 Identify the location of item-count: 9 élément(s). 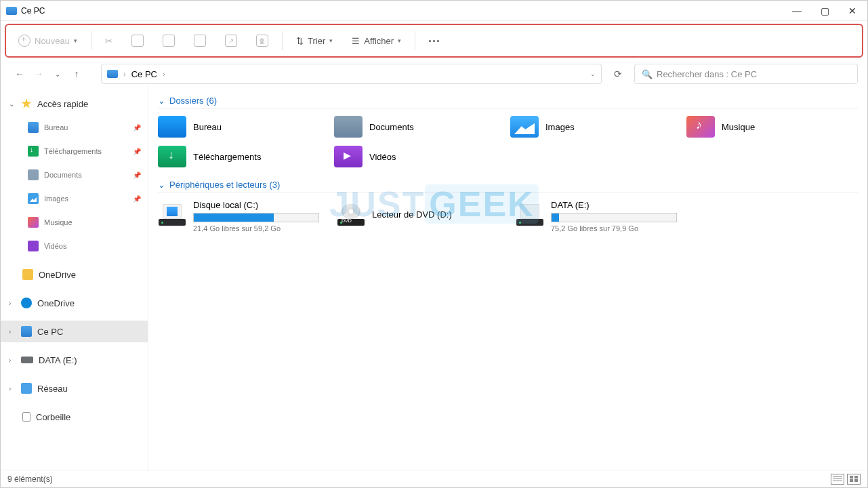
(30, 479).